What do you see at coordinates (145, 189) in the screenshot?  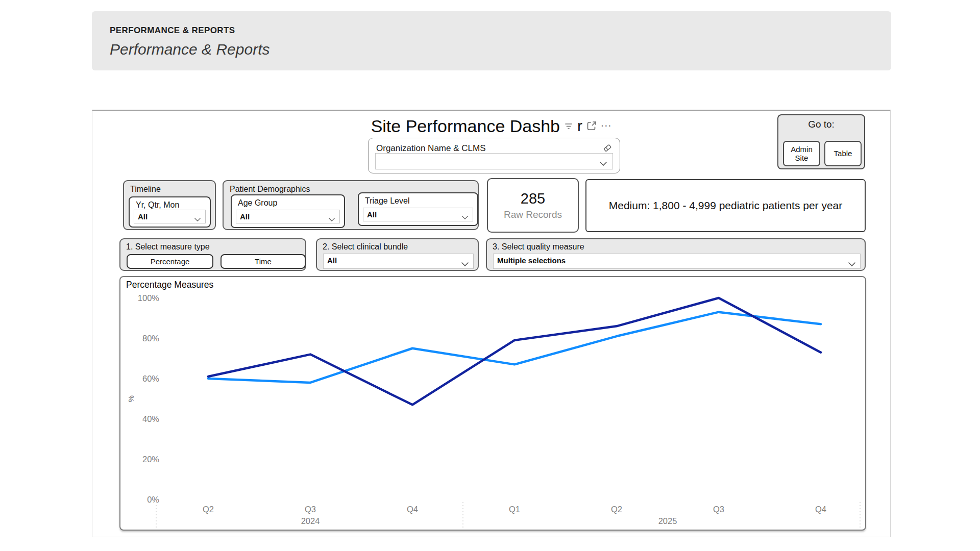 I see `timeline-panel-label: Timeline` at bounding box center [145, 189].